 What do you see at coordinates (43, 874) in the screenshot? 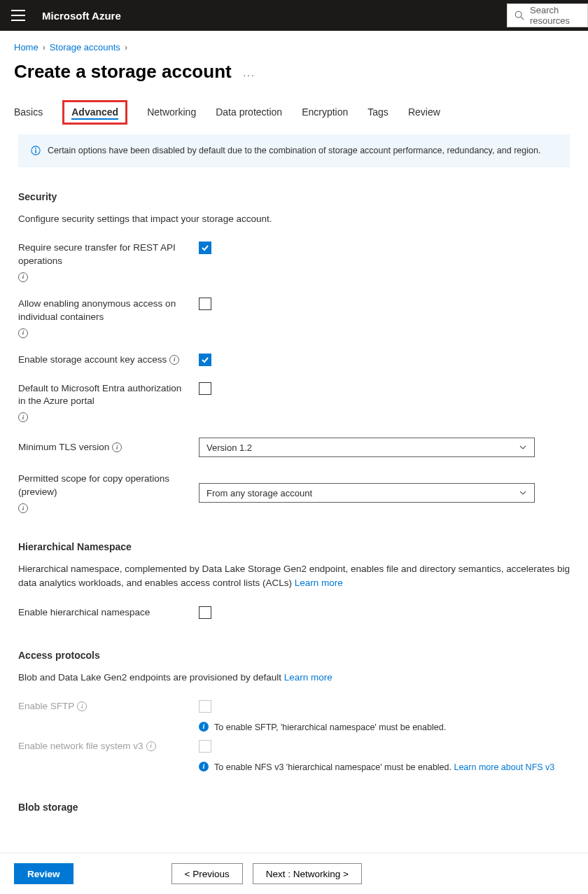
I see `review-button: Review` at bounding box center [43, 874].